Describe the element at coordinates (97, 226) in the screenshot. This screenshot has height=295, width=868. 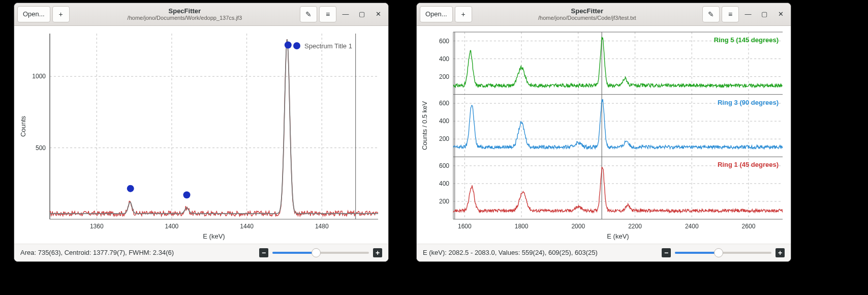
I see `svg-text: 1360` at that location.